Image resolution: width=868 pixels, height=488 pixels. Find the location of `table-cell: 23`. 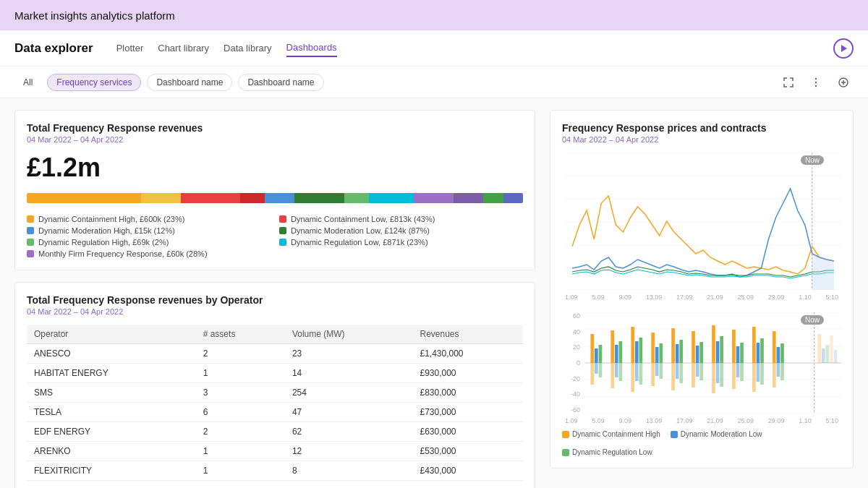

table-cell: 23 is located at coordinates (349, 354).